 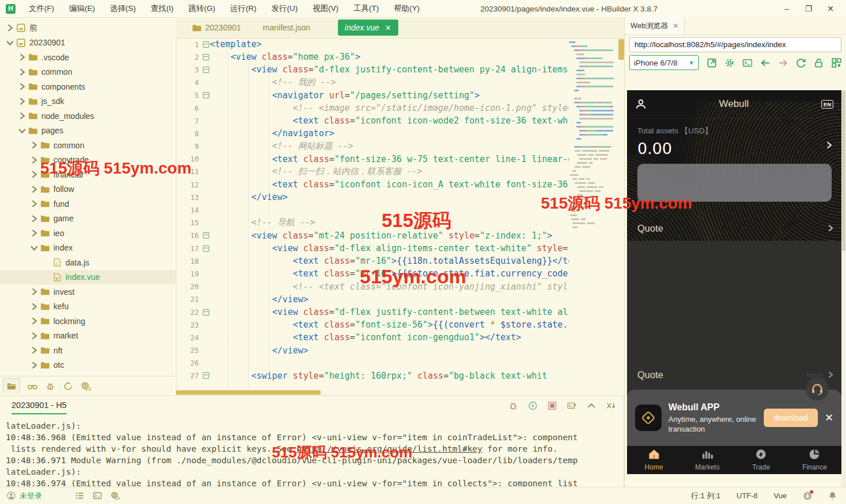 I want to click on list-icon, so click(x=79, y=495).